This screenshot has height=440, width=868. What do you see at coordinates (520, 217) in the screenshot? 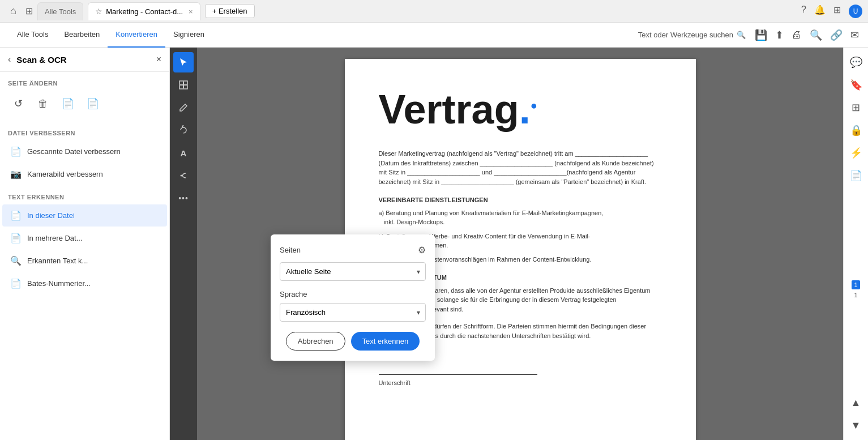
I see `doc-section1-item1: a) Beratung und Planung von Kreativmater…` at bounding box center [520, 217].